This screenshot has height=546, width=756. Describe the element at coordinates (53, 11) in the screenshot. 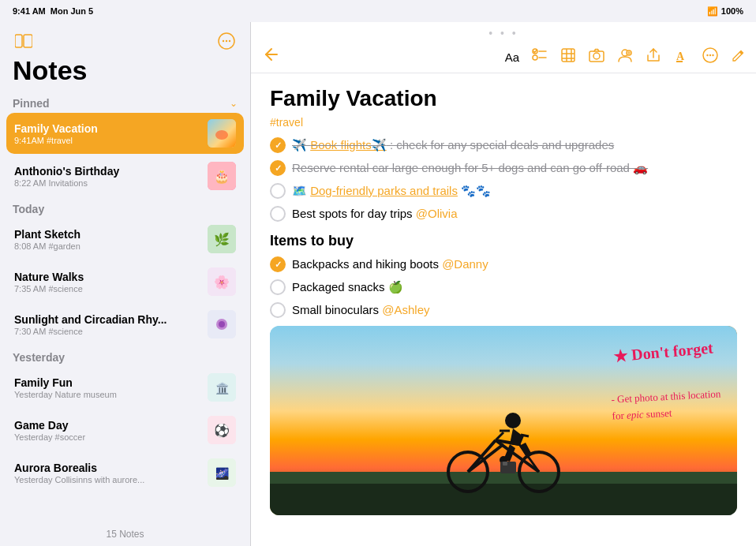

I see `status-left: 9:41 AM Mon Jun 5` at that location.